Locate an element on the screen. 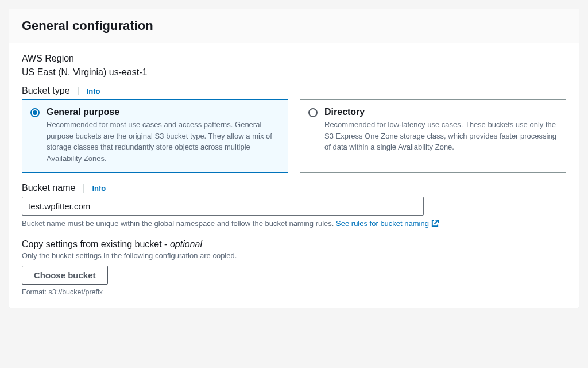  bucket-type-general-purpose: General purpose Recommended for most use… is located at coordinates (155, 136).